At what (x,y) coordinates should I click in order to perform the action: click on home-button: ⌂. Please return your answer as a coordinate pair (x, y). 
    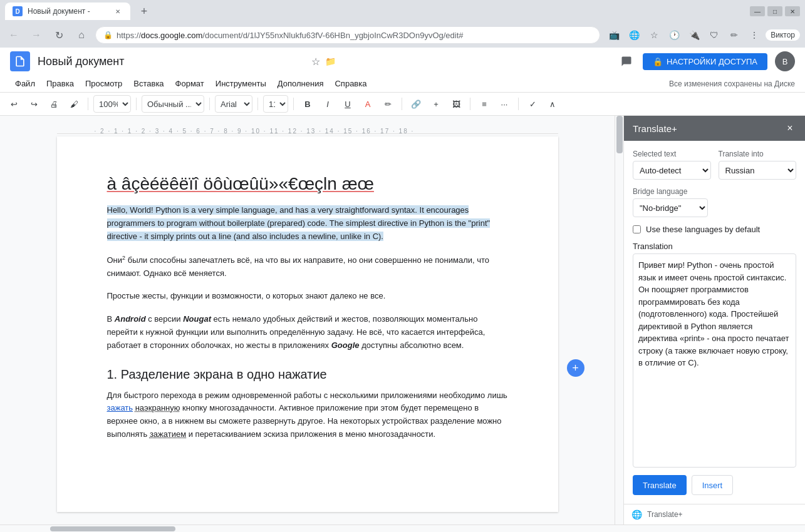
    Looking at the image, I should click on (81, 35).